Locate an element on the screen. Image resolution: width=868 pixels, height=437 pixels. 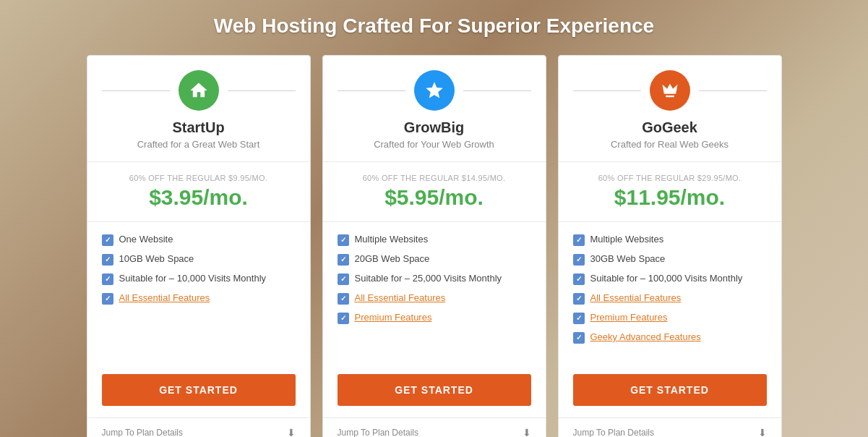
feature-item-gogeek-1: 30GB Web Space is located at coordinates (670, 259).